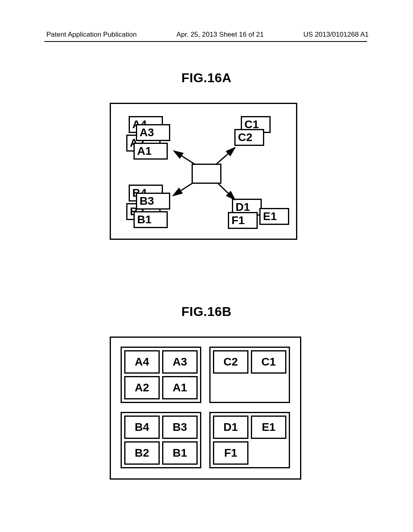 The width and height of the screenshot is (413, 532). What do you see at coordinates (161, 440) in the screenshot?
I see `quadrant-bottom-left: B4 B3 B2 B1` at bounding box center [161, 440].